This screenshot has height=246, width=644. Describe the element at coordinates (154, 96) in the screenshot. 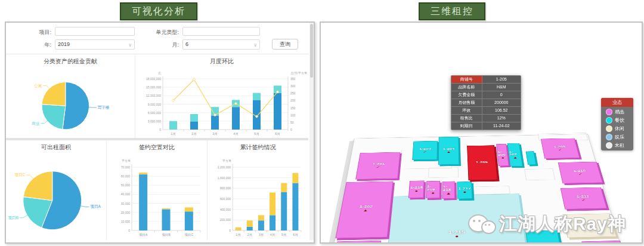

I see `svg-text: 12,000,000` at that location.